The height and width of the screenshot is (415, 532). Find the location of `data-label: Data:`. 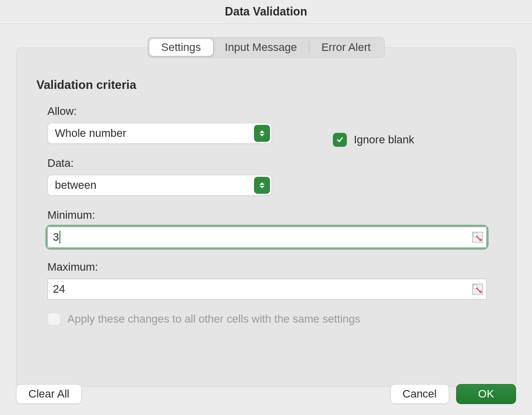

data-label: Data: is located at coordinates (271, 163).